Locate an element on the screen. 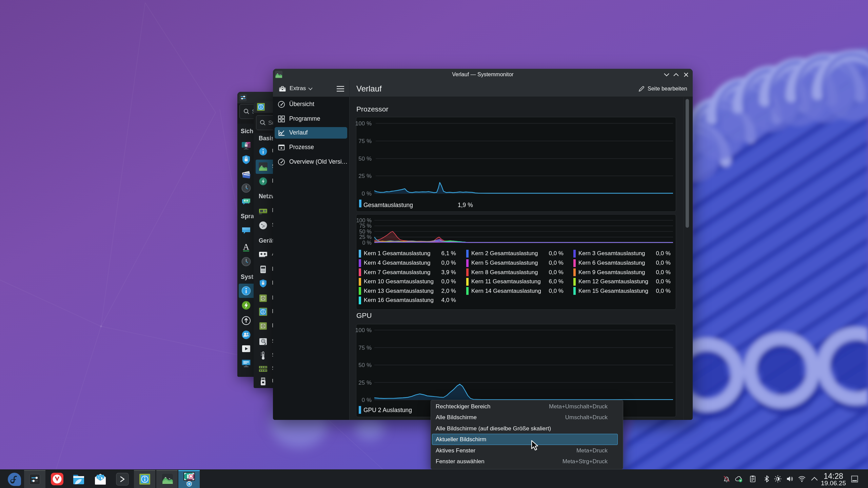 Image resolution: width=868 pixels, height=488 pixels. svg-text: 25 % is located at coordinates (365, 383).